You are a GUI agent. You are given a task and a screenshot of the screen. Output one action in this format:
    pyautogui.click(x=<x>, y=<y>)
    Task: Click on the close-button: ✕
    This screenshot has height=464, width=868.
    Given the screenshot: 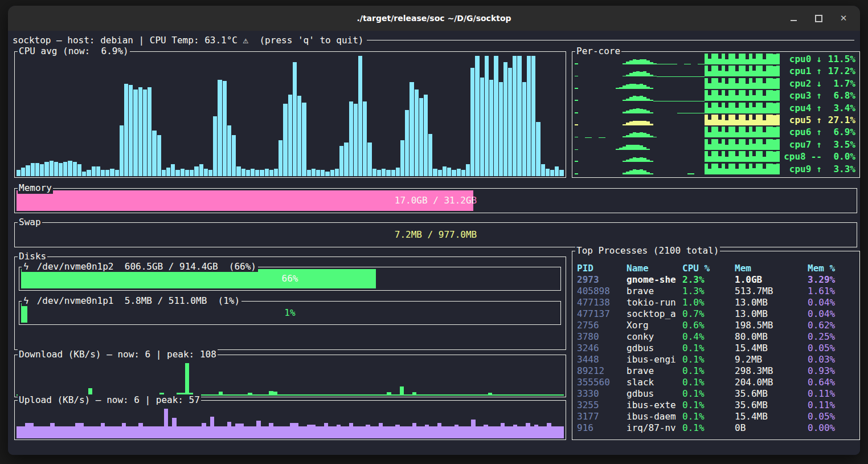 What is the action you would take?
    pyautogui.click(x=844, y=18)
    